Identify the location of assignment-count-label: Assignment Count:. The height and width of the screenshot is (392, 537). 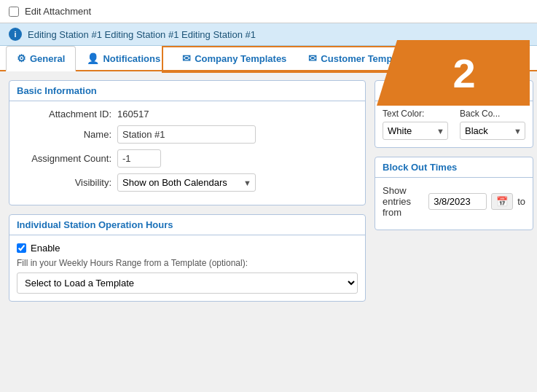
(64, 159).